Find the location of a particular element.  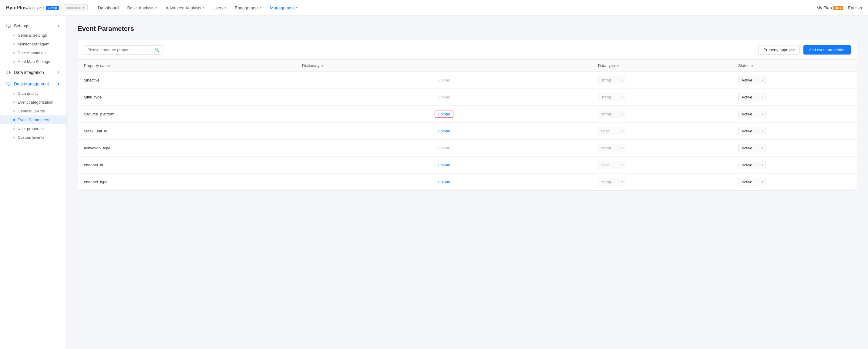

sidebar-section-settings-header: Settings ▲ is located at coordinates (33, 26).